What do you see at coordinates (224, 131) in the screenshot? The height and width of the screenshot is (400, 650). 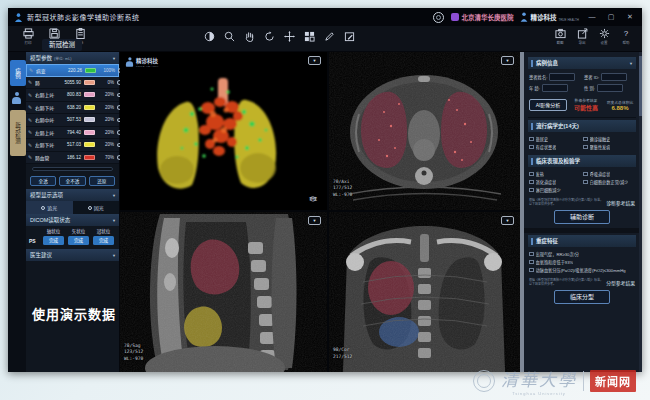 I see `viewport-3d: 精诊科技TRUE HEALTH ▼ 重建` at bounding box center [224, 131].